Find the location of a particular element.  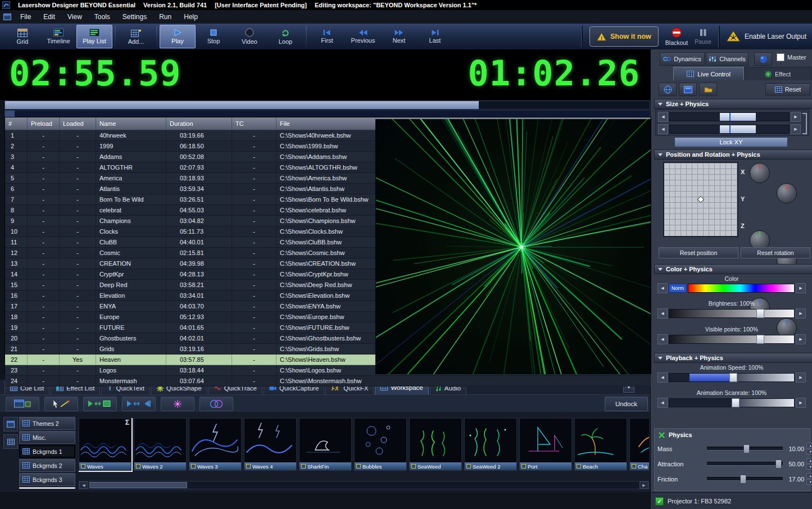

reset-position-button: Reset position is located at coordinates (698, 253).